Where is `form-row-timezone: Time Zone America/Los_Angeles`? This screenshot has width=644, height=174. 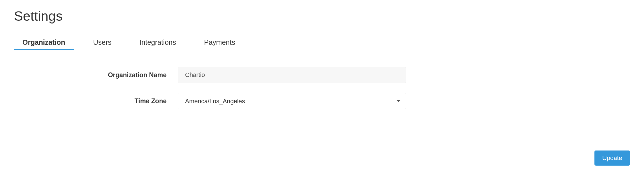 form-row-timezone: Time Zone America/Los_Angeles is located at coordinates (252, 101).